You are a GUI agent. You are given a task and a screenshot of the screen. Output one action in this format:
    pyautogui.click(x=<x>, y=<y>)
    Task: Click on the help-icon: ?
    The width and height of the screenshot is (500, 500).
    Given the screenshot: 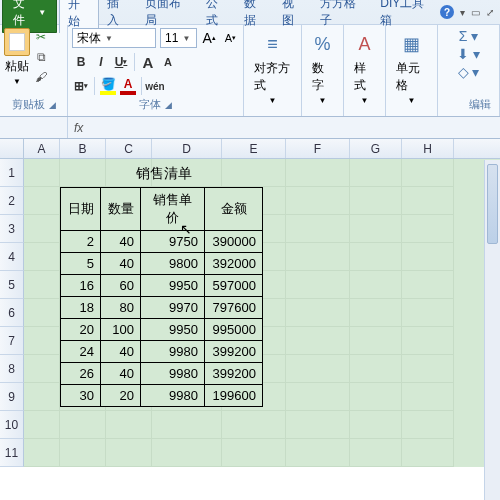 What is the action you would take?
    pyautogui.click(x=447, y=12)
    